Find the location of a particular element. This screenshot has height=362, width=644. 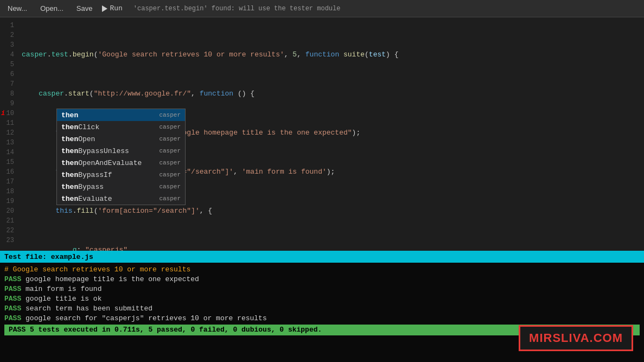

new-button: New... is located at coordinates (17, 9).